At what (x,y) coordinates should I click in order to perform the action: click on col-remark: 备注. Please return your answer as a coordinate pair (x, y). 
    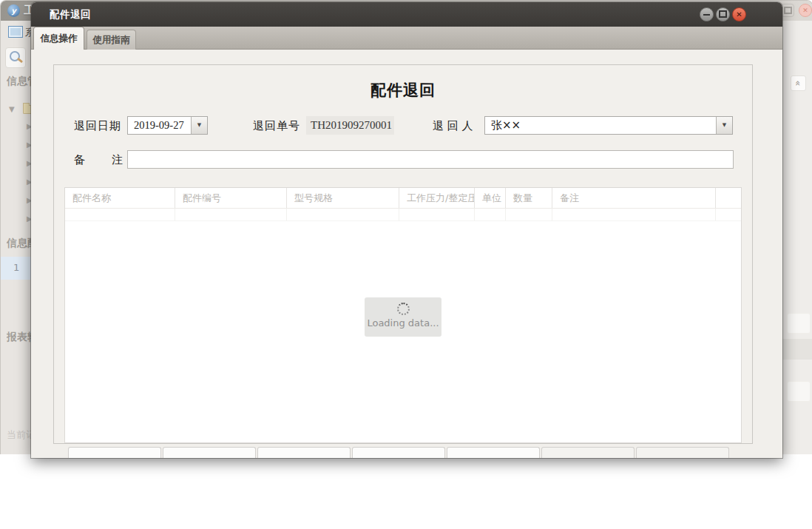
    Looking at the image, I should click on (635, 198).